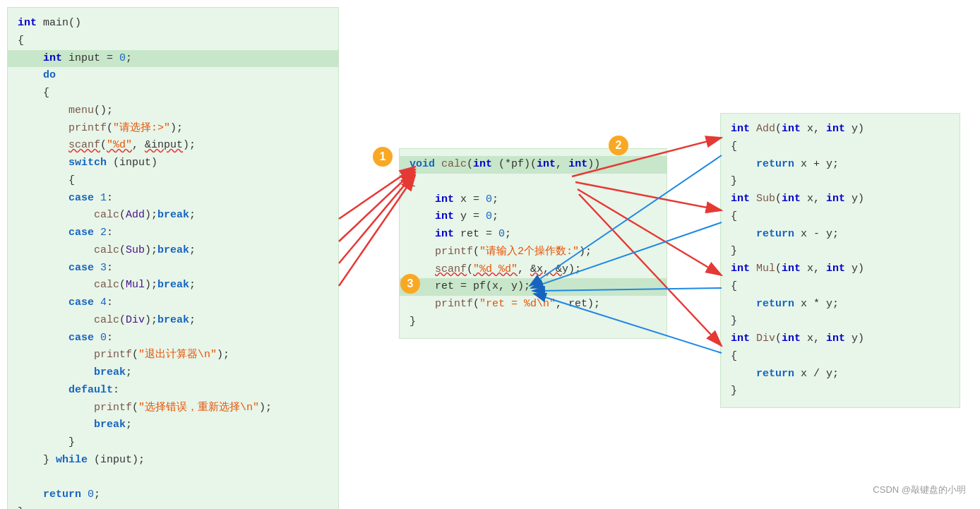 This screenshot has width=980, height=509. What do you see at coordinates (173, 356) in the screenshot?
I see `code-line: printf("退出计算器\n");` at bounding box center [173, 356].